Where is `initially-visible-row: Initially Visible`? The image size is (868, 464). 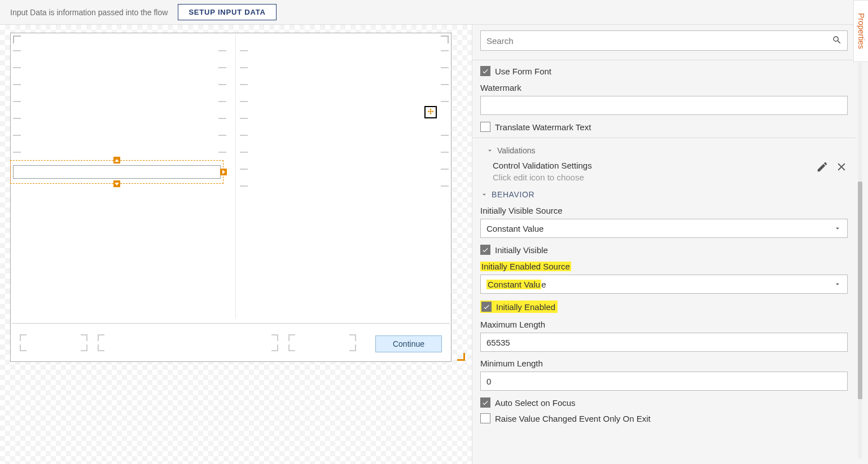
initially-visible-row: Initially Visible is located at coordinates (664, 250).